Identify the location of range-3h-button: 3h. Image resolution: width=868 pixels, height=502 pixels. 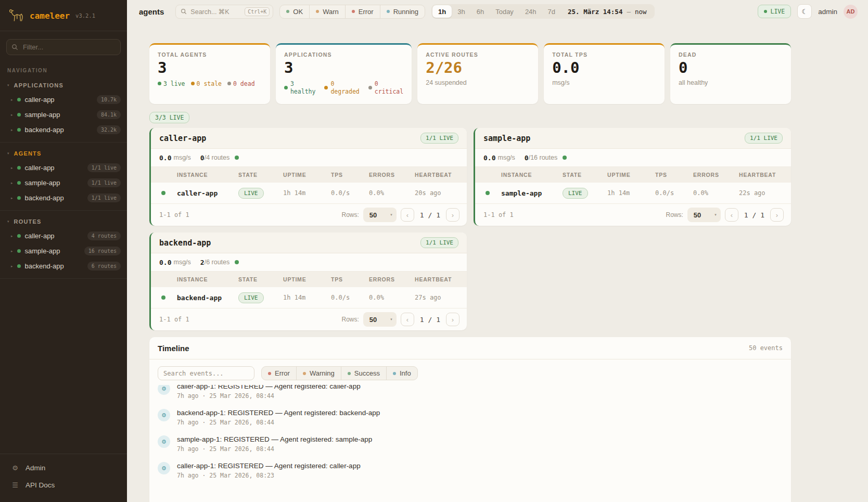
(461, 11).